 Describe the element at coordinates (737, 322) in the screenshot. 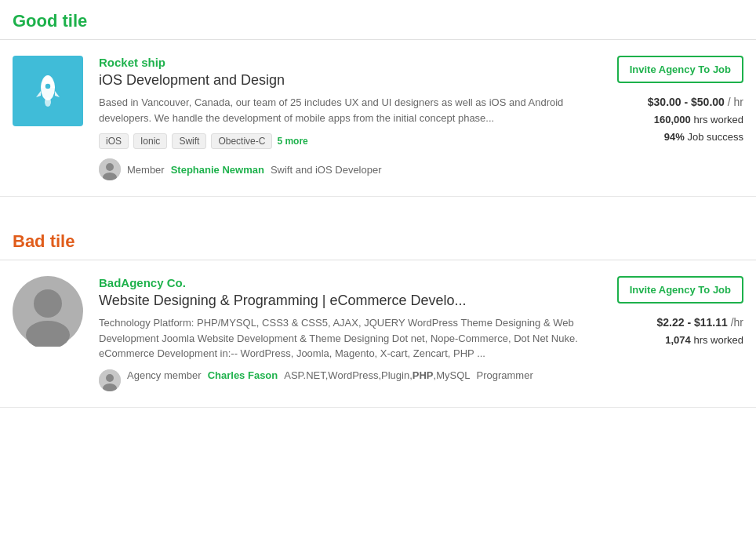

I see `bad-rate-unit: /hr` at that location.